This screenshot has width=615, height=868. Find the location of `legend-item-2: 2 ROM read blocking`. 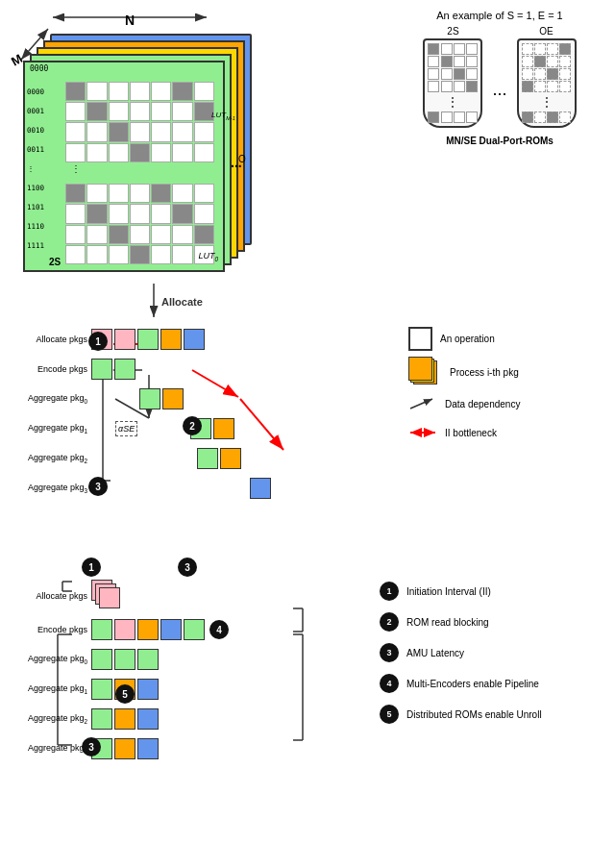

legend-item-2: 2 ROM read blocking is located at coordinates (495, 622).